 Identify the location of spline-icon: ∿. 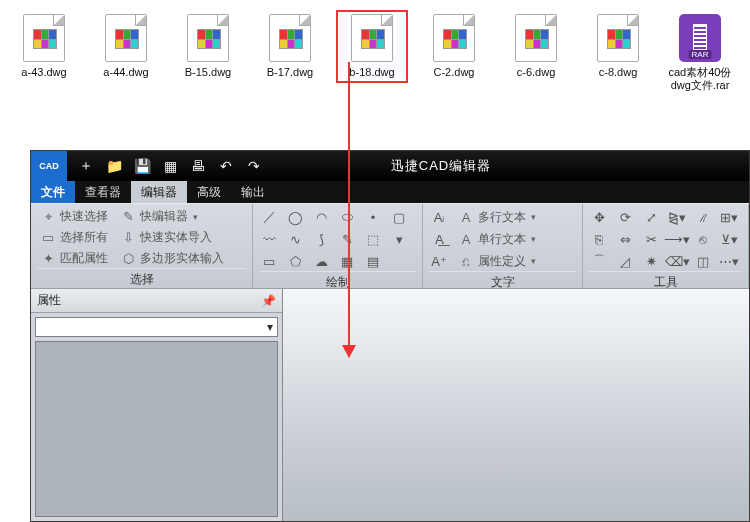
(295, 239).